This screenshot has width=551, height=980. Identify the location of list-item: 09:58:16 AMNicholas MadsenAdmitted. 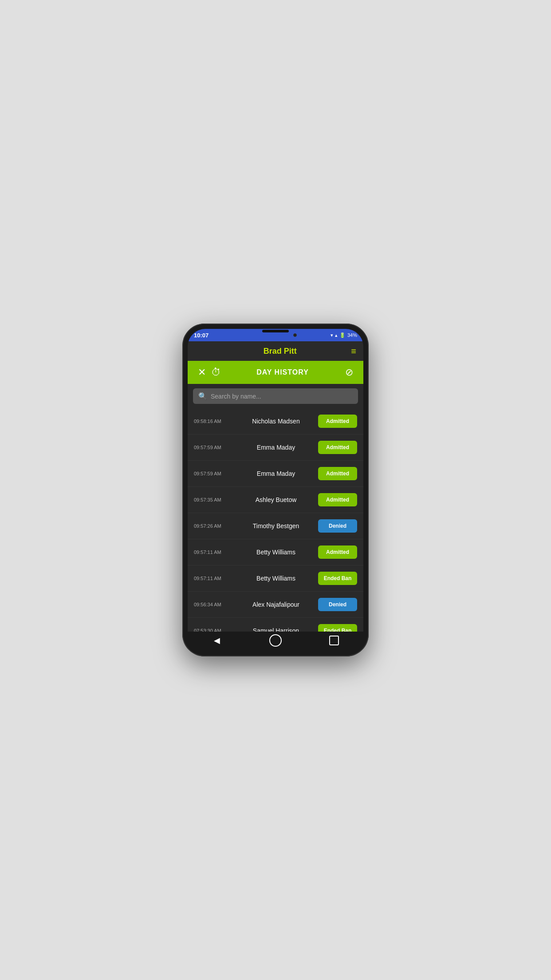
(276, 422).